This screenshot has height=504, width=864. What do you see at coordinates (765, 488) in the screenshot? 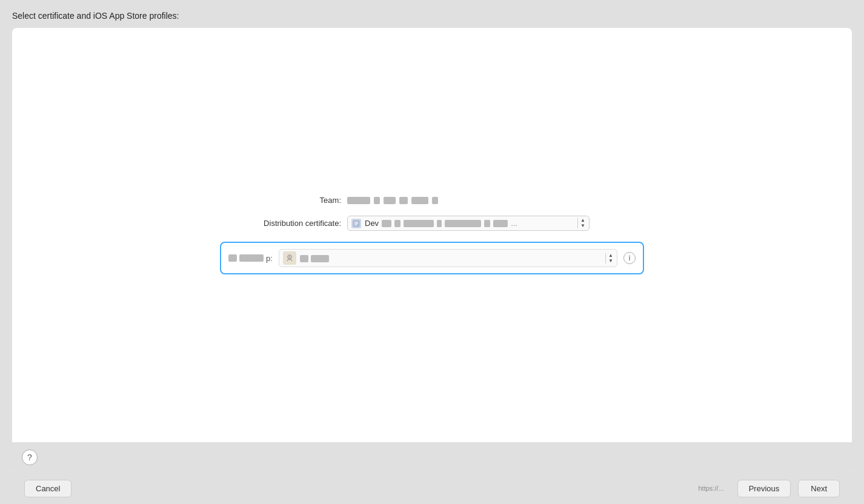
I see `previous-button: Previous` at bounding box center [765, 488].